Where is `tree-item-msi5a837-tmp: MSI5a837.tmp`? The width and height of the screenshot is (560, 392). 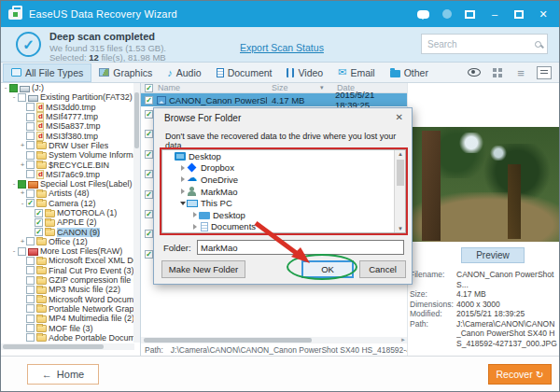
tree-item-msi5a837-tmp: MSI5a837.tmp is located at coordinates (67, 126).